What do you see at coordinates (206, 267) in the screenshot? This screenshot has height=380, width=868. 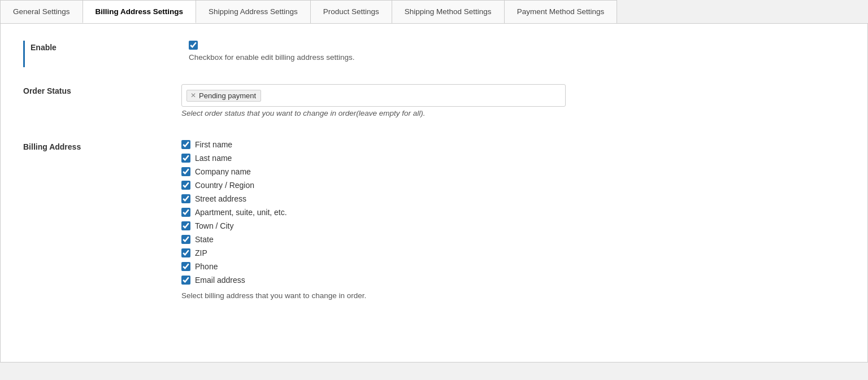 I see `checkbox-label-phone: Phone` at bounding box center [206, 267].